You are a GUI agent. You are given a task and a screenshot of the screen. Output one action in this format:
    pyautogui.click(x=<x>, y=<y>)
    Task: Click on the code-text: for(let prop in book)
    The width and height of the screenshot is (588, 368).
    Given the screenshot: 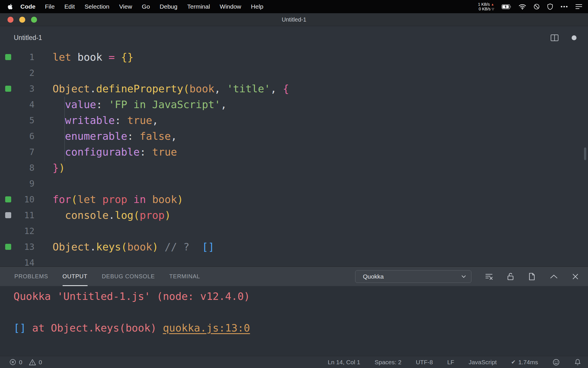 What is the action you would take?
    pyautogui.click(x=109, y=200)
    